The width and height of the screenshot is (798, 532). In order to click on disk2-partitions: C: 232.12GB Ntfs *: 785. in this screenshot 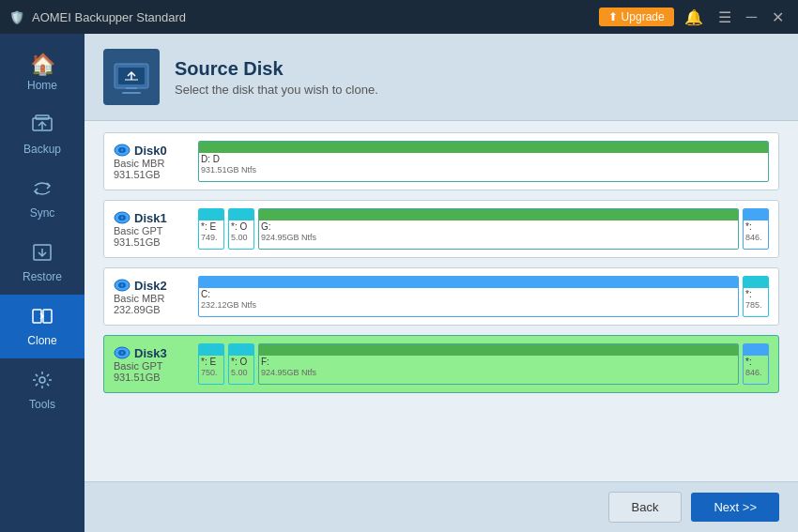, I will do `click(483, 296)`.